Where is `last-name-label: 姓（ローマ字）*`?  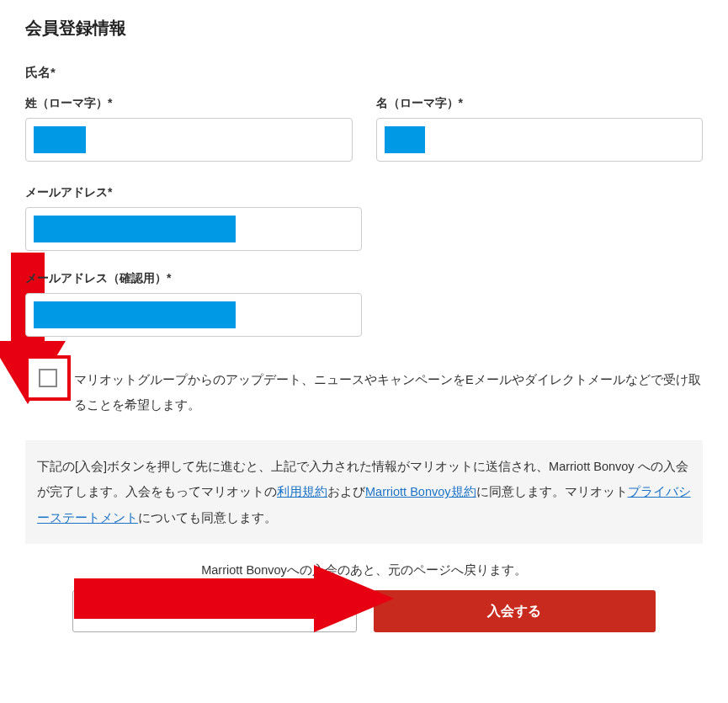
last-name-label: 姓（ローマ字）* is located at coordinates (189, 104).